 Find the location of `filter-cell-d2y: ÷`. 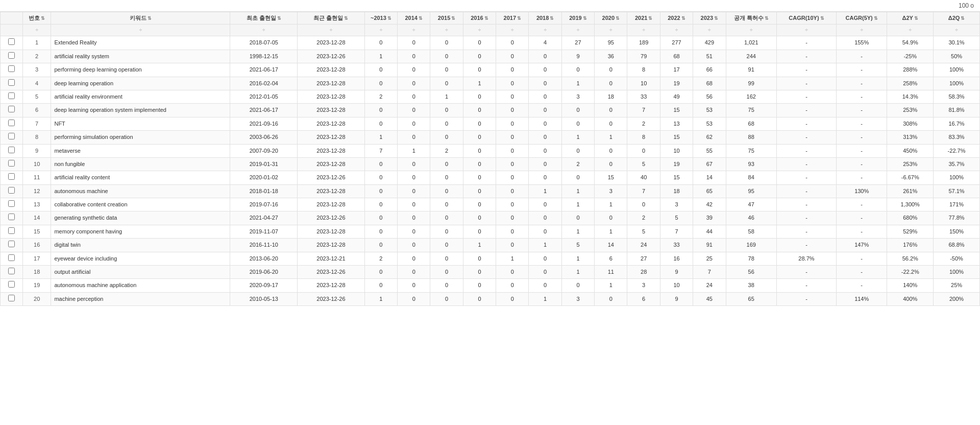

filter-cell-d2y: ÷ is located at coordinates (911, 31).